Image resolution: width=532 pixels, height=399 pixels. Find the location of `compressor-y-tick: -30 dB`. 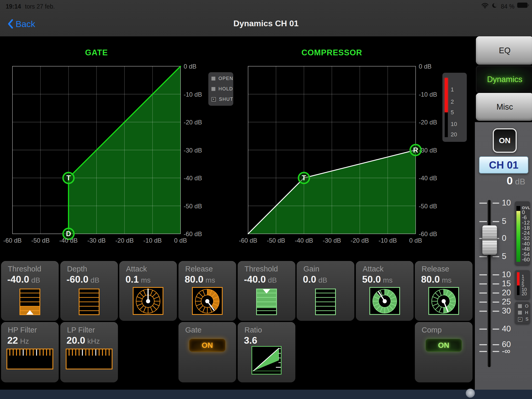

compressor-y-tick: -30 dB is located at coordinates (428, 150).